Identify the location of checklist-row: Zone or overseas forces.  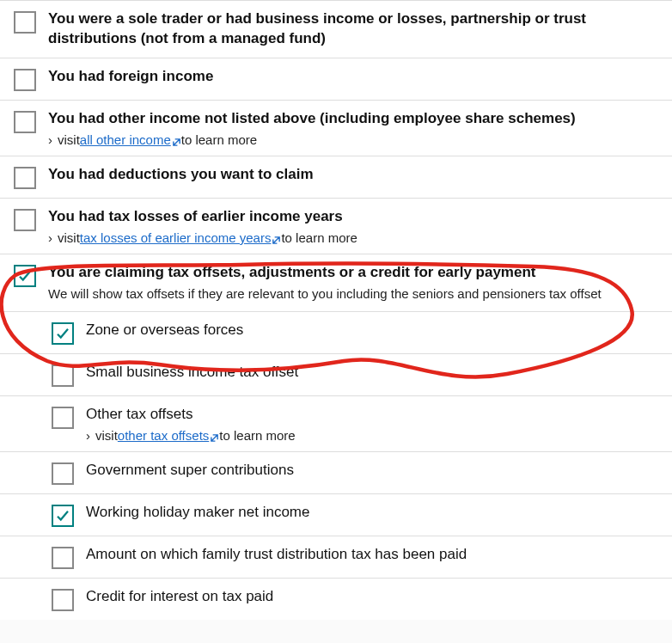
(336, 332).